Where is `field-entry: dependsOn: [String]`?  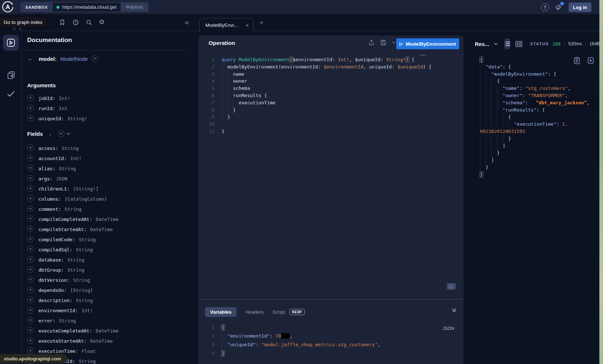 field-entry: dependsOn: [String] is located at coordinates (66, 290).